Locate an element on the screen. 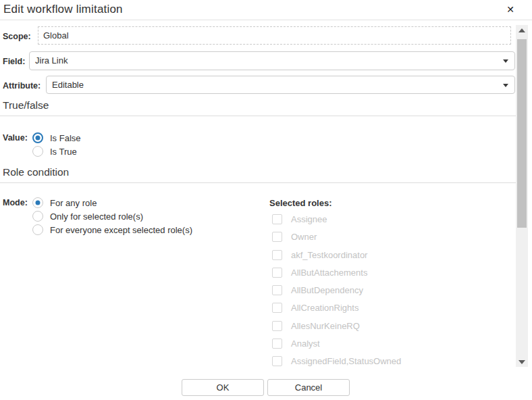 The height and width of the screenshot is (400, 532). role-label: Owner is located at coordinates (304, 236).